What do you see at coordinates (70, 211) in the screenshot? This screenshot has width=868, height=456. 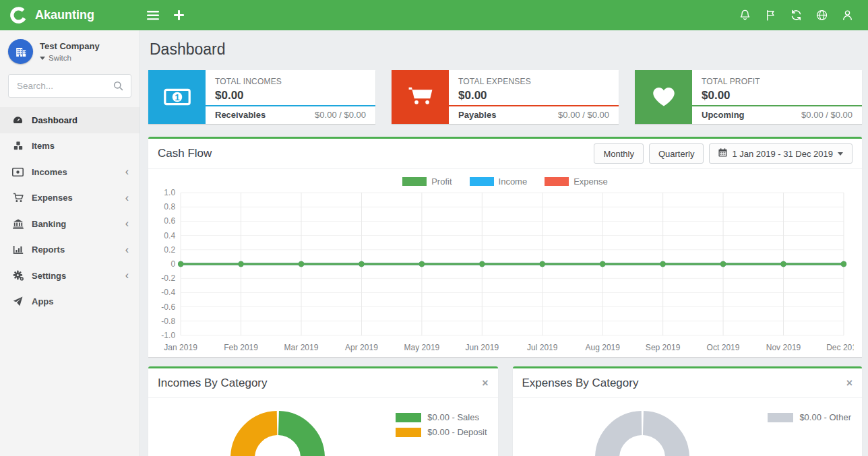 I see `sidebar-menu: Dashboard Items Incomes ‹` at bounding box center [70, 211].